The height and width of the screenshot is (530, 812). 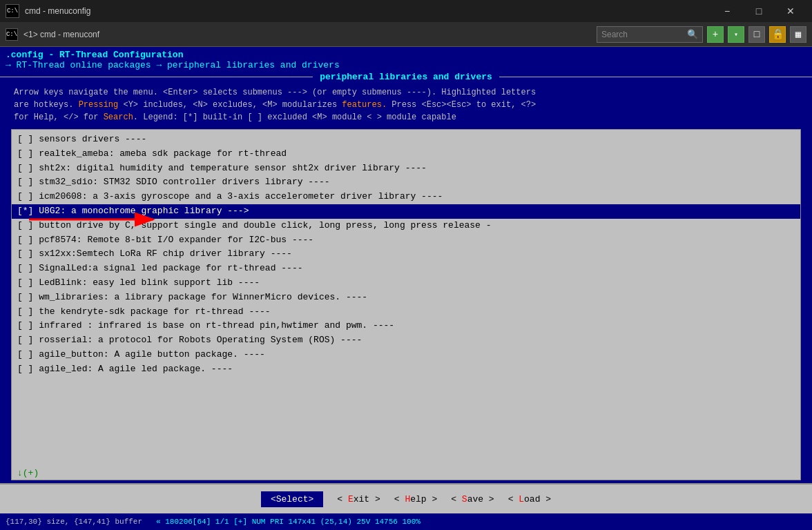 What do you see at coordinates (530, 500) in the screenshot?
I see `load-button: < Load >` at bounding box center [530, 500].